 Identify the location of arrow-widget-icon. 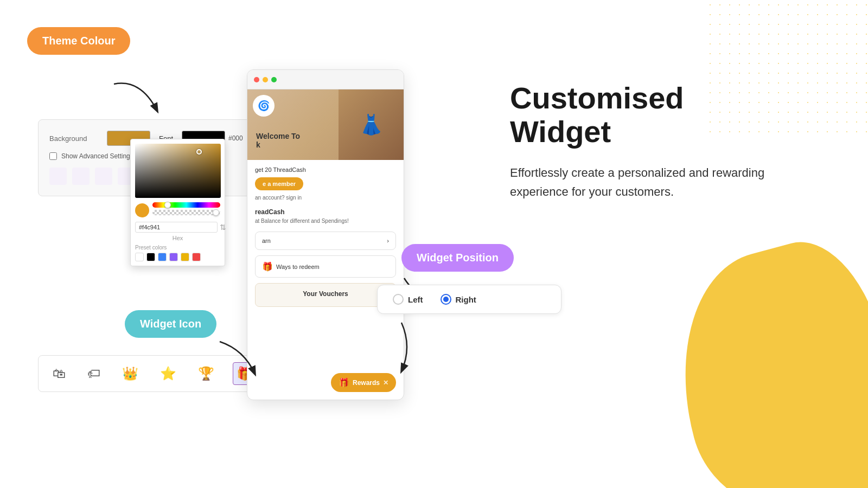
(239, 358).